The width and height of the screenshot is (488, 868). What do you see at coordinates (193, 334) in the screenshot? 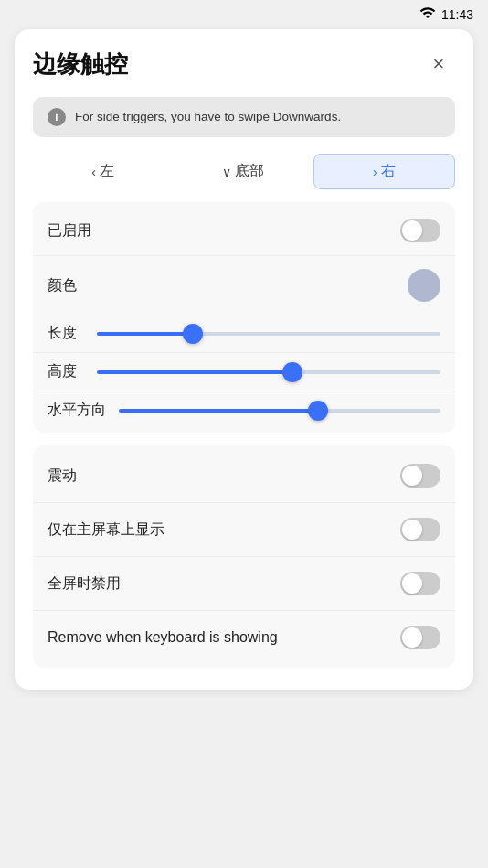
I see `length-slider-thumb` at bounding box center [193, 334].